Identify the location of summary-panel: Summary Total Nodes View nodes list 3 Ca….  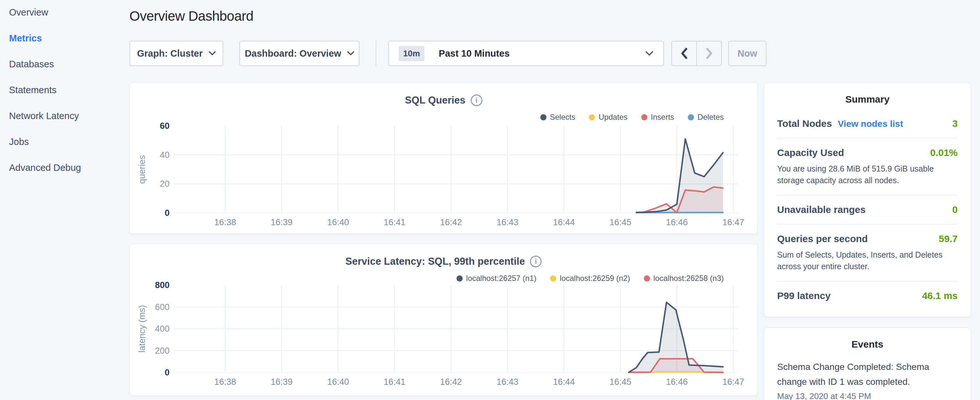
(867, 200).